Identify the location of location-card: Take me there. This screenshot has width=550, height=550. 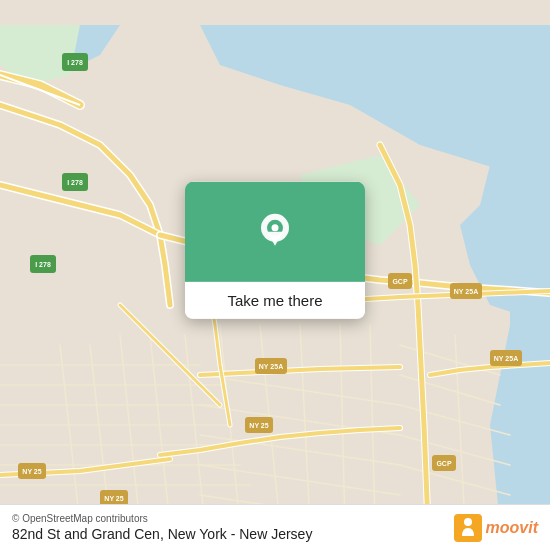
(275, 250).